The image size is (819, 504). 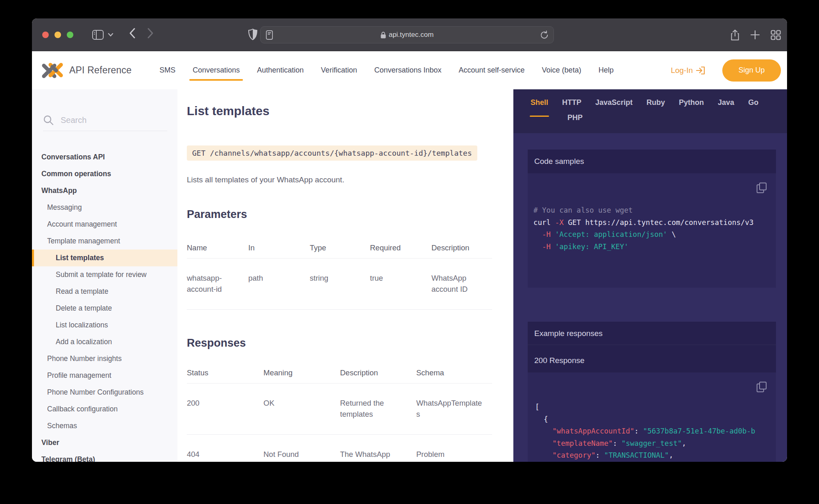 I want to click on code-line: [, so click(x=653, y=407).